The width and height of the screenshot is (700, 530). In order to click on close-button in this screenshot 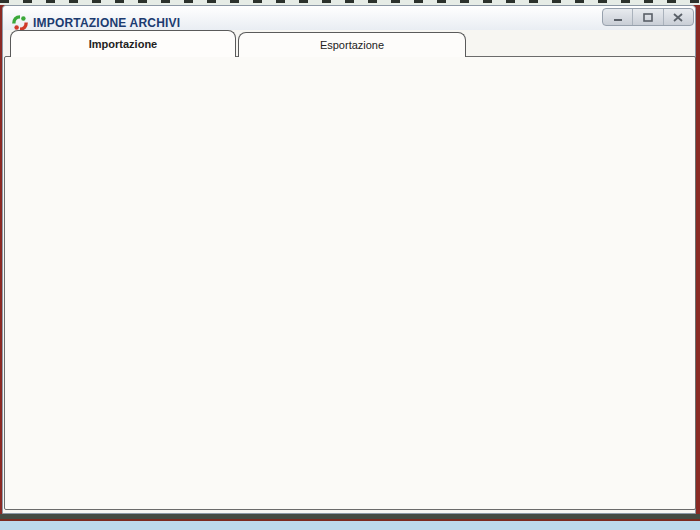, I will do `click(678, 17)`.